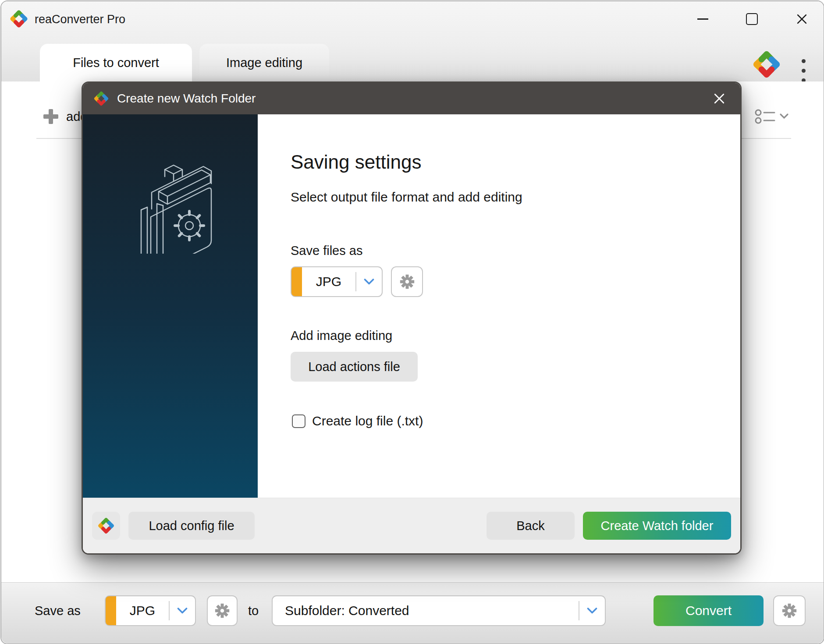 Image resolution: width=824 pixels, height=644 pixels. I want to click on app-title: reaConverter Pro, so click(80, 19).